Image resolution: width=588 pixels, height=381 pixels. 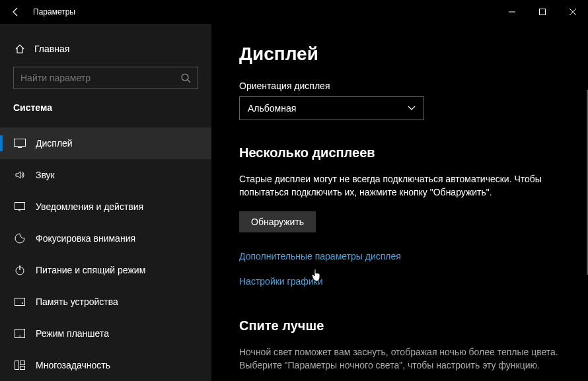 What do you see at coordinates (100, 78) in the screenshot?
I see `search-input` at bounding box center [100, 78].